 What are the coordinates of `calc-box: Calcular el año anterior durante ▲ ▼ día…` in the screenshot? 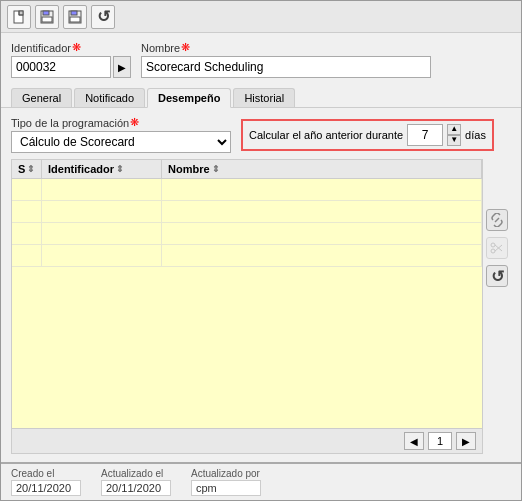 It's located at (368, 135).